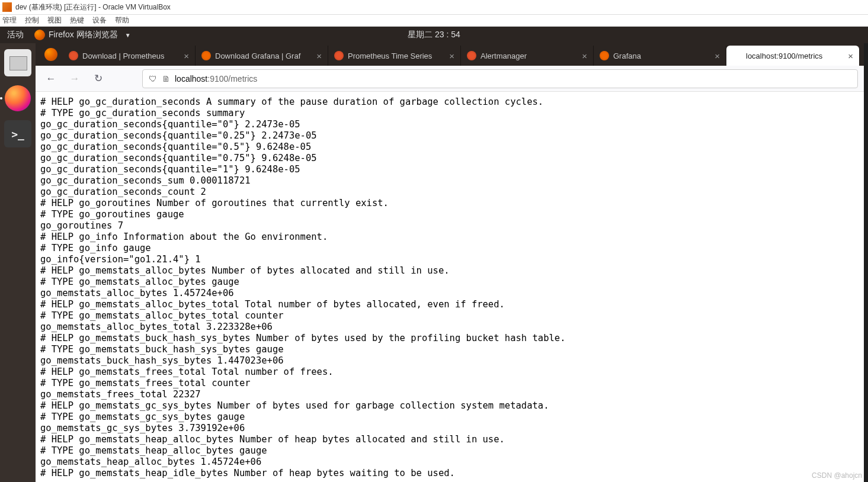  I want to click on tab-label: Alertmanager, so click(529, 56).